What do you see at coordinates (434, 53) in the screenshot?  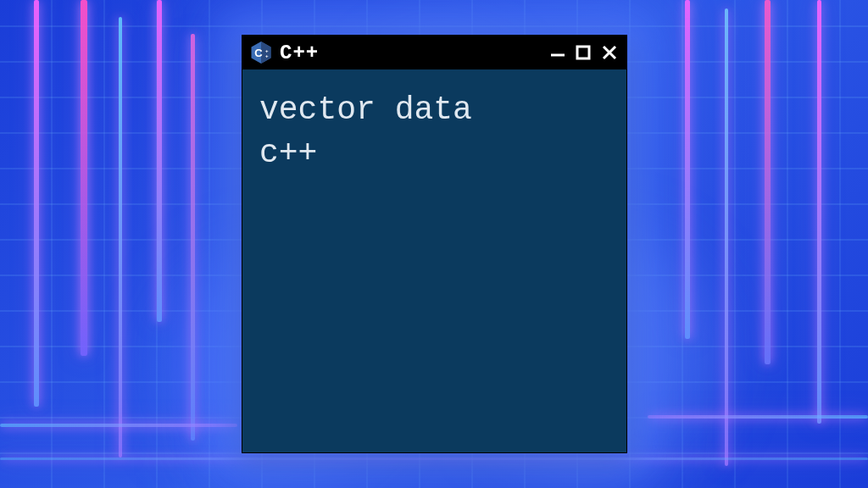 I see `window-titlebar: C + + C++` at bounding box center [434, 53].